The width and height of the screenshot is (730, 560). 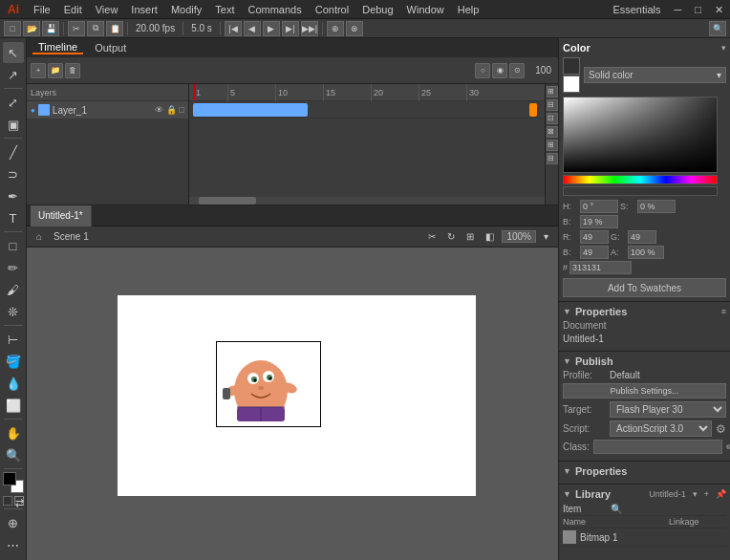 What do you see at coordinates (271, 29) in the screenshot?
I see `play-btn: ▶` at bounding box center [271, 29].